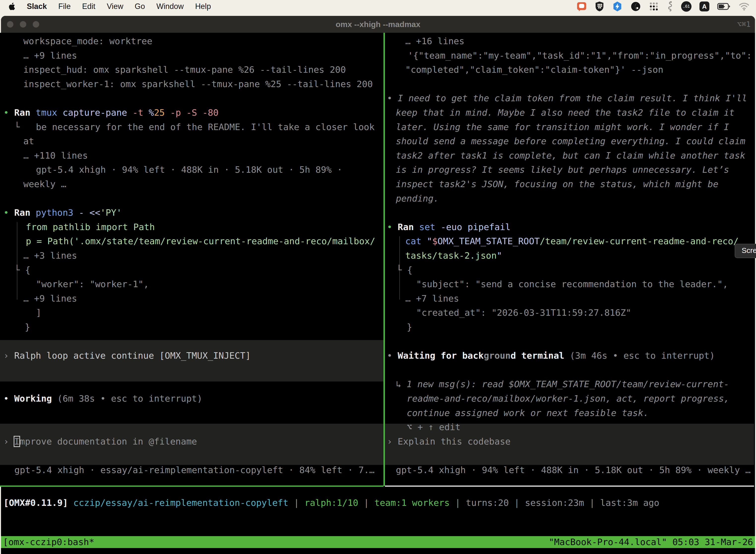 Image resolution: width=756 pixels, height=554 pixels. What do you see at coordinates (194, 127) in the screenshot?
I see `terminal-row: └ be necessary for the end of the README…` at bounding box center [194, 127].